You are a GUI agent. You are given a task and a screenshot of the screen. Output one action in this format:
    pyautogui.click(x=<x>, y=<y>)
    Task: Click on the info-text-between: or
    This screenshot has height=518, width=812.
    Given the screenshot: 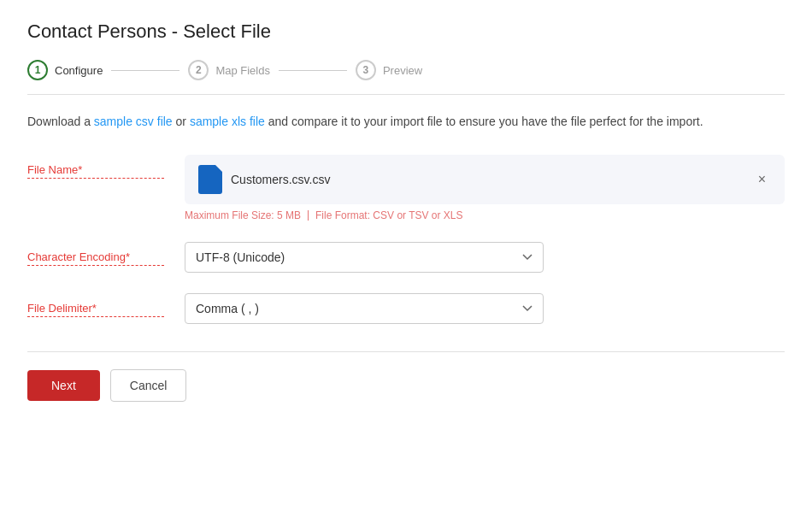 What is the action you would take?
    pyautogui.click(x=181, y=121)
    